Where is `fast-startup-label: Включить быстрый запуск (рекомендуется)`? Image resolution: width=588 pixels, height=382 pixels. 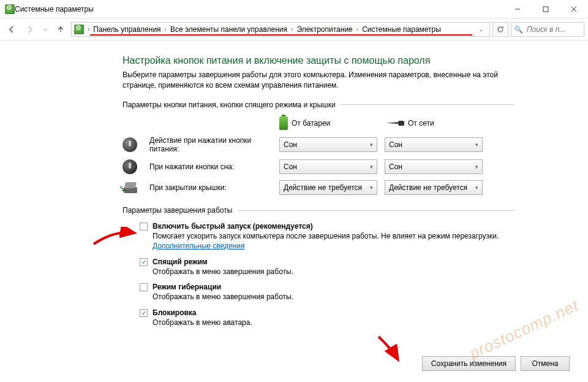
fast-startup-label: Включить быстрый запуск (рекомендуется) is located at coordinates (233, 226).